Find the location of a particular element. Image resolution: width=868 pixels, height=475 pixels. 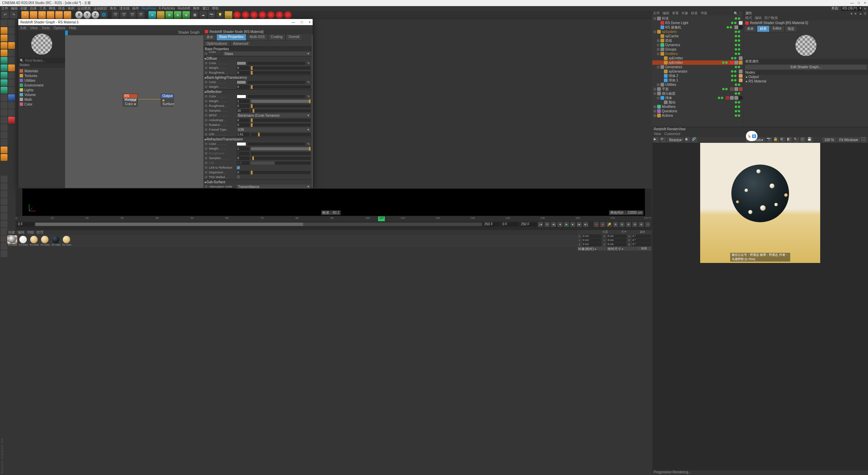

loop-icon: ⟲ is located at coordinates (547, 225).